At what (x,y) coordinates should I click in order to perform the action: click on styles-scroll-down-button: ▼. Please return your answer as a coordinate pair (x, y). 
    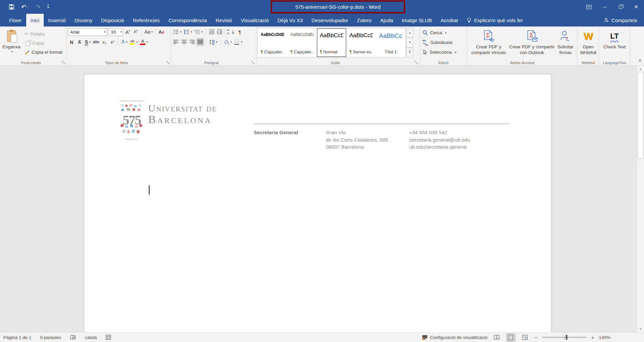
    Looking at the image, I should click on (410, 42).